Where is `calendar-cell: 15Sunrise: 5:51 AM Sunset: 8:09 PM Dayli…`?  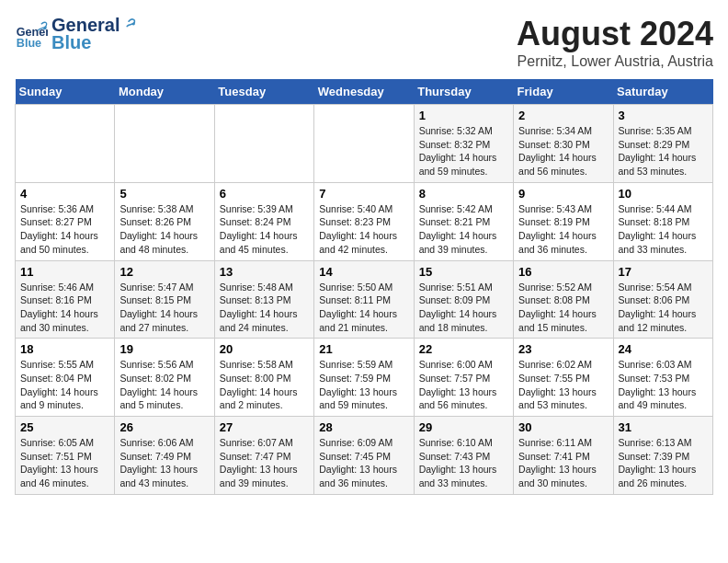
calendar-cell: 15Sunrise: 5:51 AM Sunset: 8:09 PM Dayli… is located at coordinates (463, 300).